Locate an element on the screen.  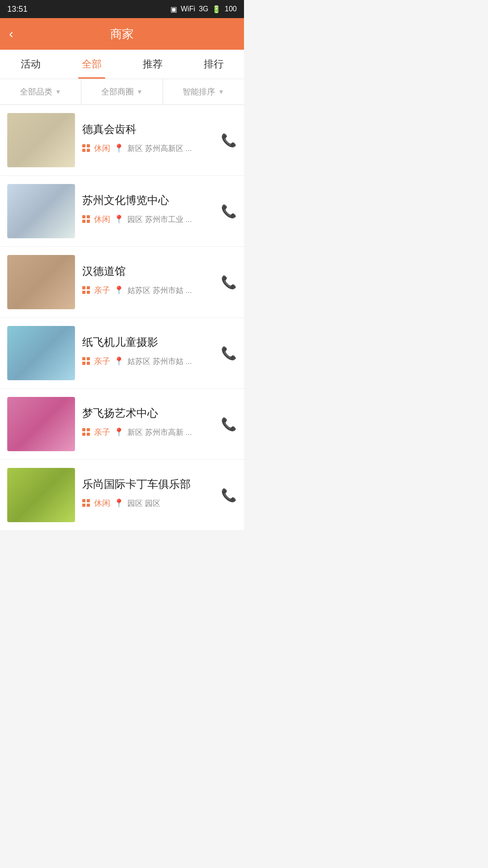
merchant-address: 园区 苏州市工业 ... is located at coordinates (160, 220).